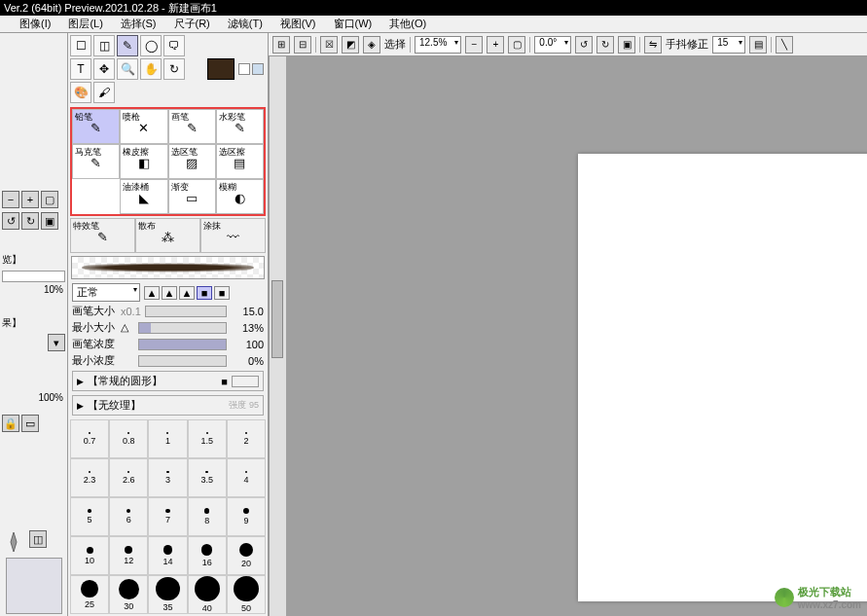 The height and width of the screenshot is (616, 867). I want to click on tip-shape-1: ▲, so click(152, 293).